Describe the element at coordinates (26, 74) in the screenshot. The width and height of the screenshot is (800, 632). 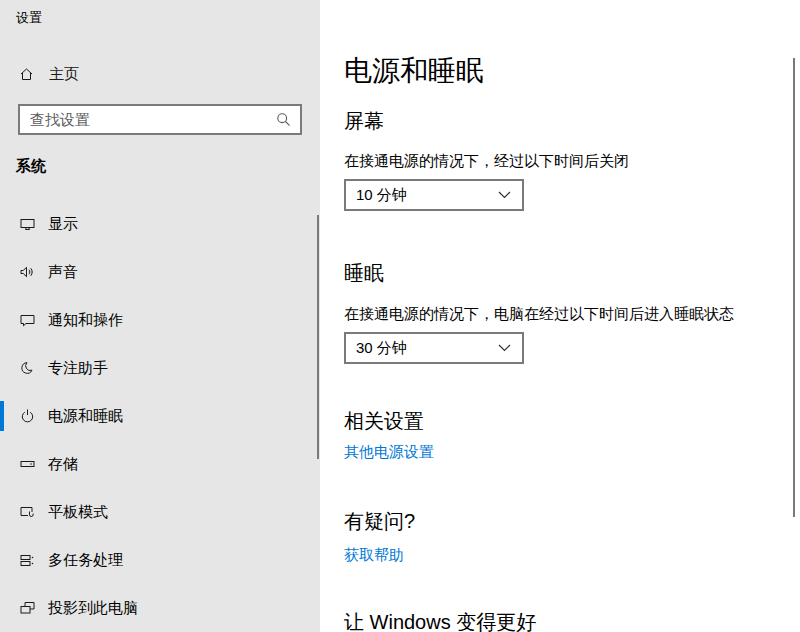
I see `home-icon` at that location.